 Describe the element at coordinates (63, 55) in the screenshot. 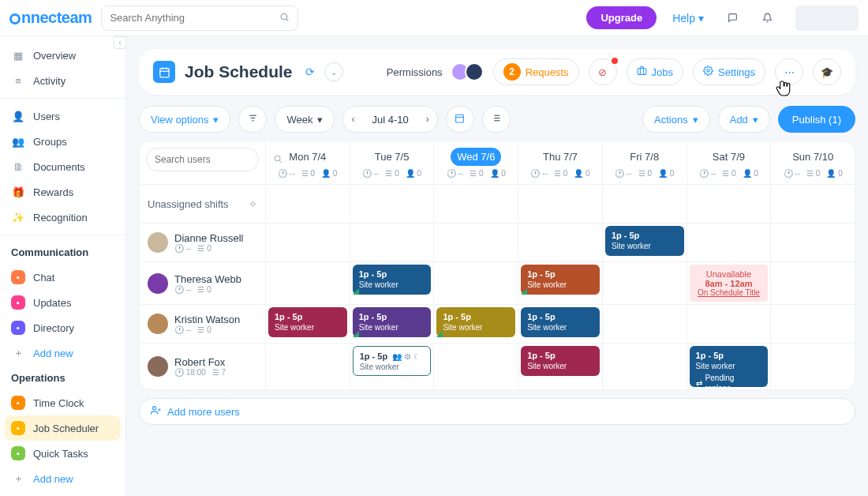

I see `sidebar-item-overview: ▦Overview` at that location.